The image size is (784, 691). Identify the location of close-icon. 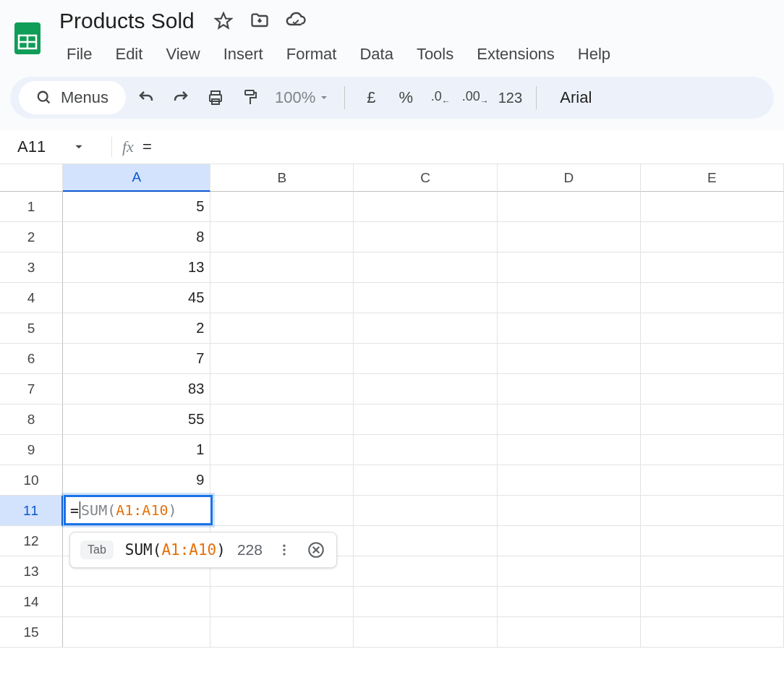
(316, 550).